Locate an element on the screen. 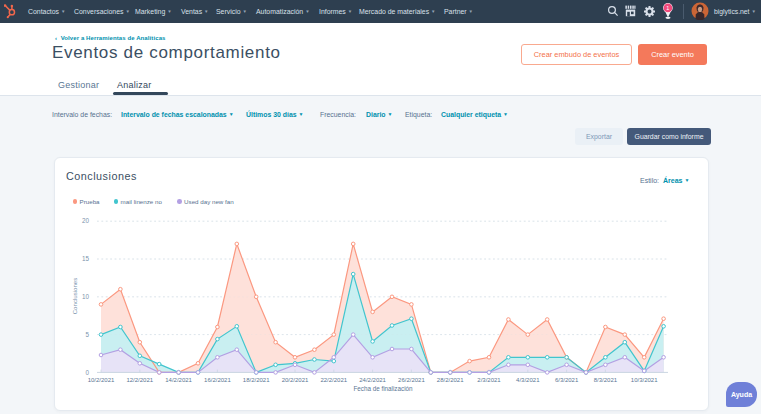 This screenshot has width=761, height=414. svg-text: 2/3/2021 is located at coordinates (489, 380).